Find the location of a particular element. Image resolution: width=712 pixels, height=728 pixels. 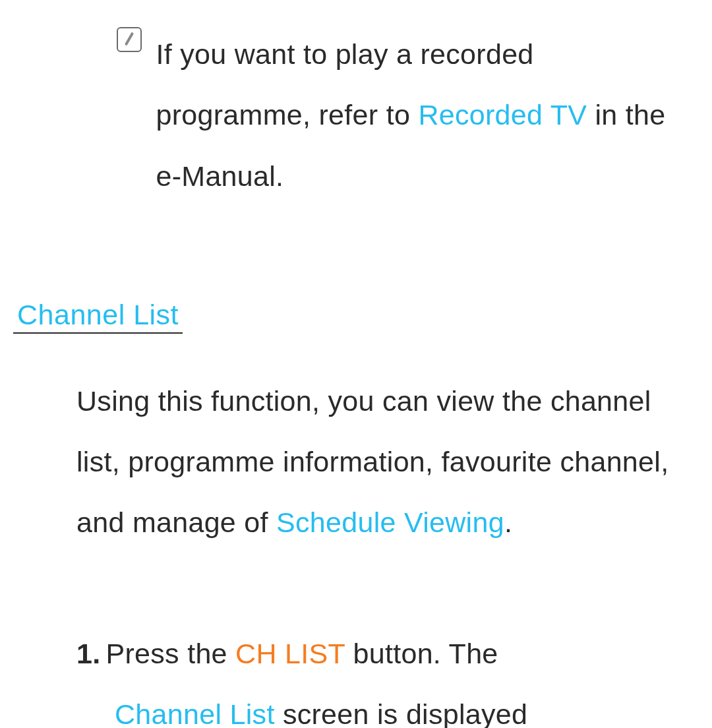

recorded-tv-link: Recorded TV is located at coordinates (502, 115).